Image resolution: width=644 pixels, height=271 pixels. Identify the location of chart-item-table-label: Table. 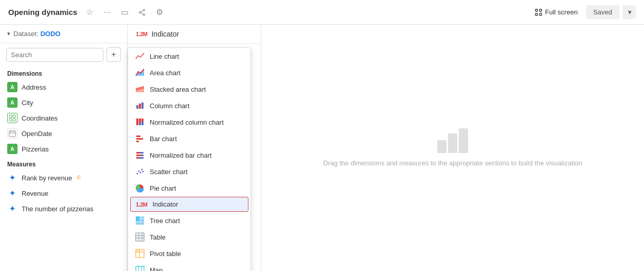
(157, 237).